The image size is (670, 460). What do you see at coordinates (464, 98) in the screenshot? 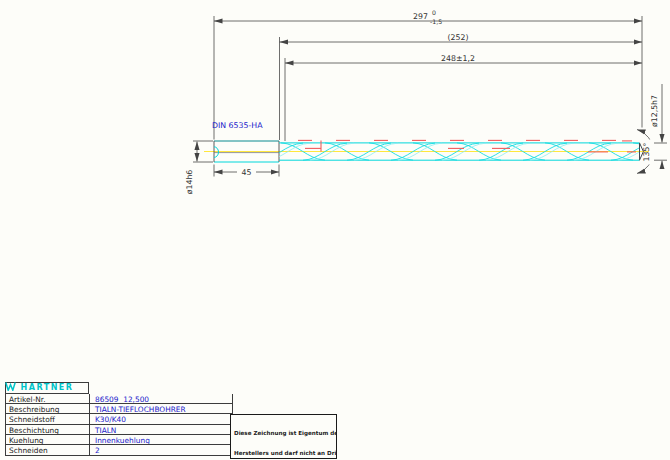
I see `dim-flute-length: 248±1,2` at bounding box center [464, 98].